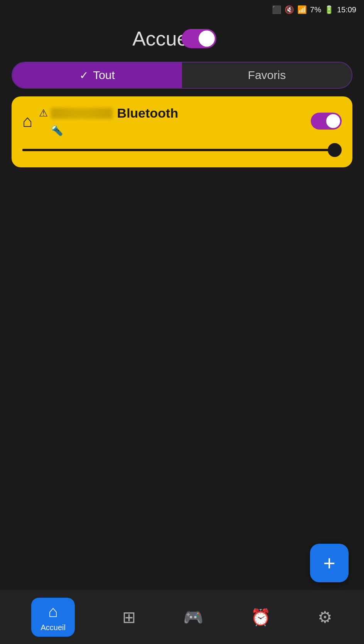  What do you see at coordinates (302, 10) in the screenshot?
I see `signal-icon: 📶` at bounding box center [302, 10].